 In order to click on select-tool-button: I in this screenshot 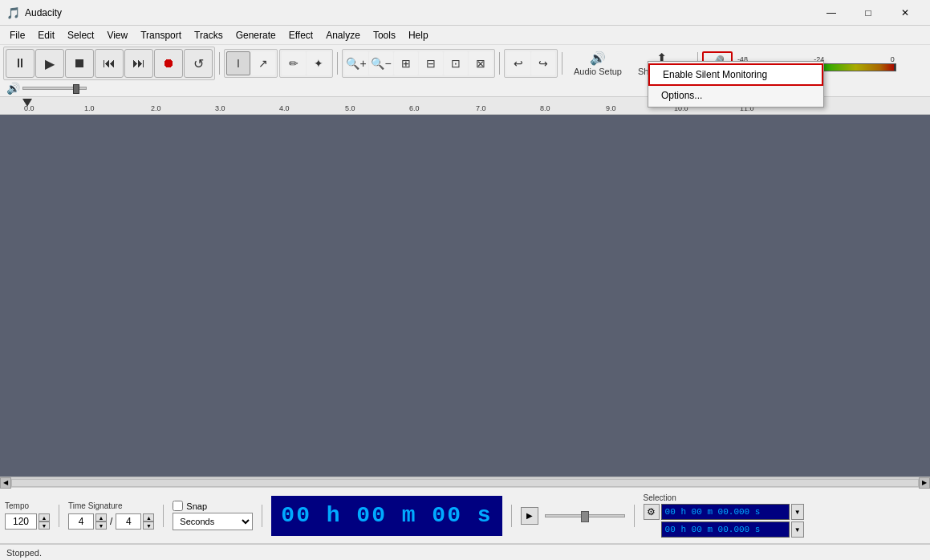, I will do `click(238, 63)`.